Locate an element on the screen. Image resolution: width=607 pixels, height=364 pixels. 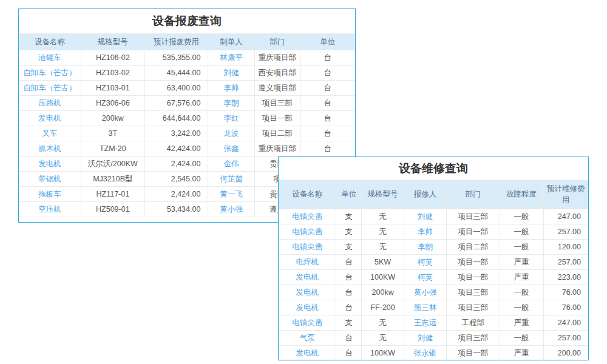
creator-link: 黄小强 is located at coordinates (231, 210).